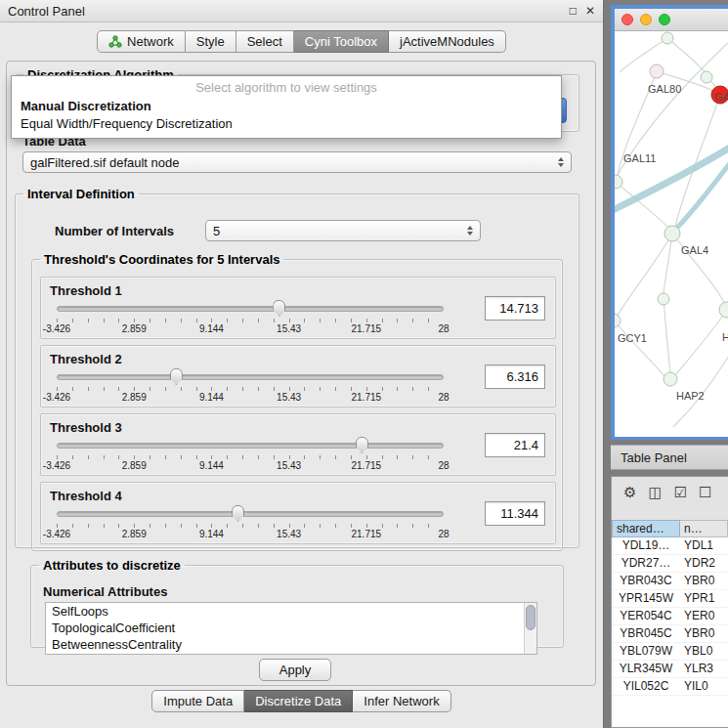 This screenshot has width=728, height=728. Describe the element at coordinates (582, 11) in the screenshot. I see `window-buttons: □ ✕` at that location.